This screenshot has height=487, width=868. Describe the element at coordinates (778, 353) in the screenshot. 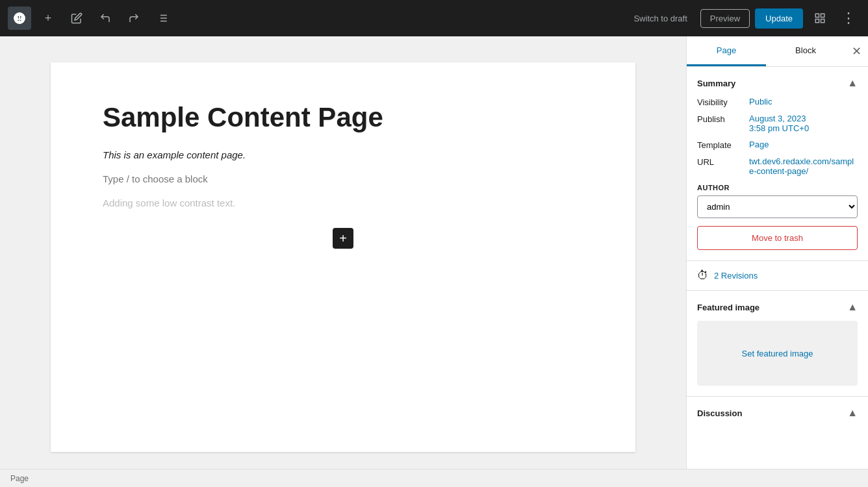

I see `set-featured-image-button: Set featured image` at that location.